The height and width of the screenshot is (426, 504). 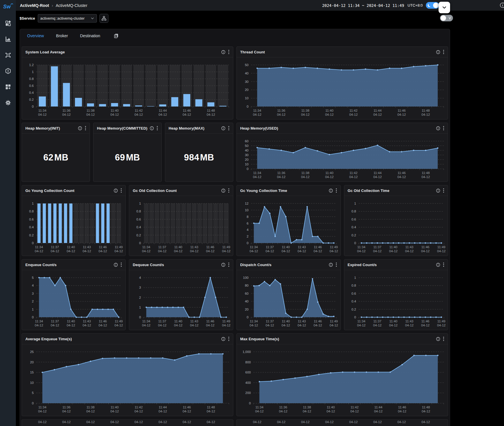 I want to click on service-select: activemq::activemq-cluster, so click(x=67, y=18).